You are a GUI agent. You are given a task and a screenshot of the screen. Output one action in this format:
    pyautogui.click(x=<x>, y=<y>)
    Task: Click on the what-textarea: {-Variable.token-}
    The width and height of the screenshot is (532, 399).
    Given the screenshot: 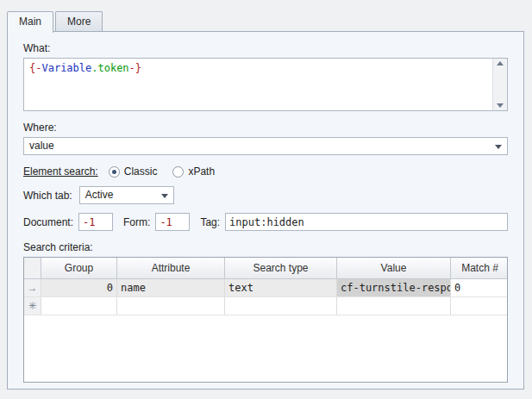 What is the action you would take?
    pyautogui.click(x=266, y=84)
    